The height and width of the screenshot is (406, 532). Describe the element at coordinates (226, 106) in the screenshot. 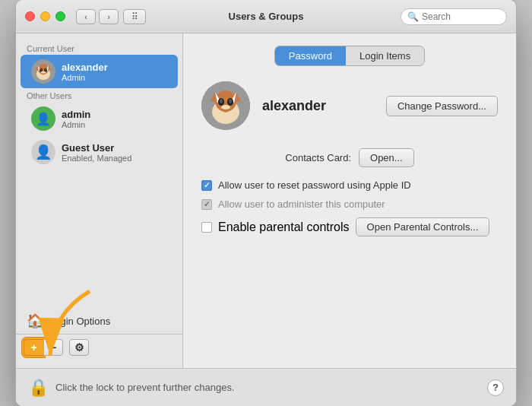

I see `avatar-large-alexander` at that location.